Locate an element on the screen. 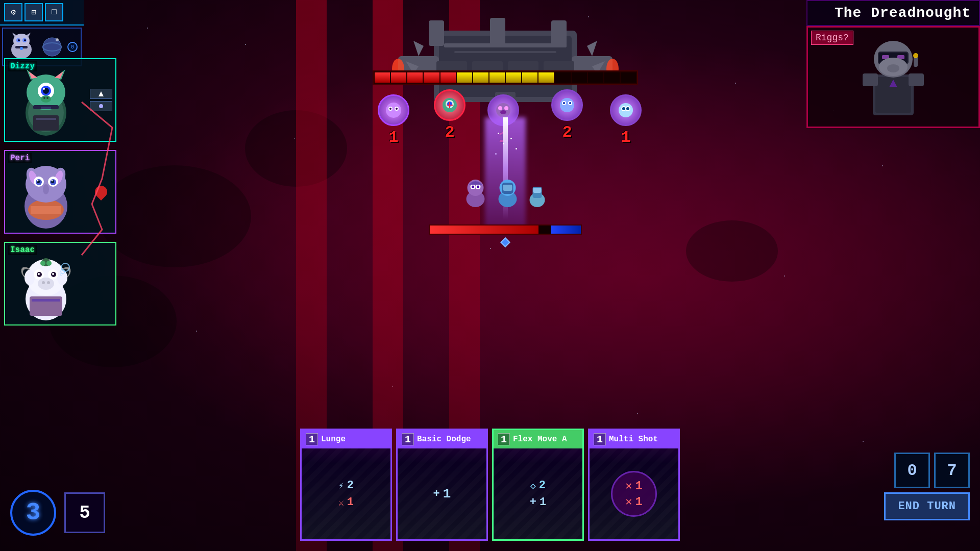 Image resolution: width=980 pixels, height=551 pixels. character-panel-peri: Peri is located at coordinates (60, 192).